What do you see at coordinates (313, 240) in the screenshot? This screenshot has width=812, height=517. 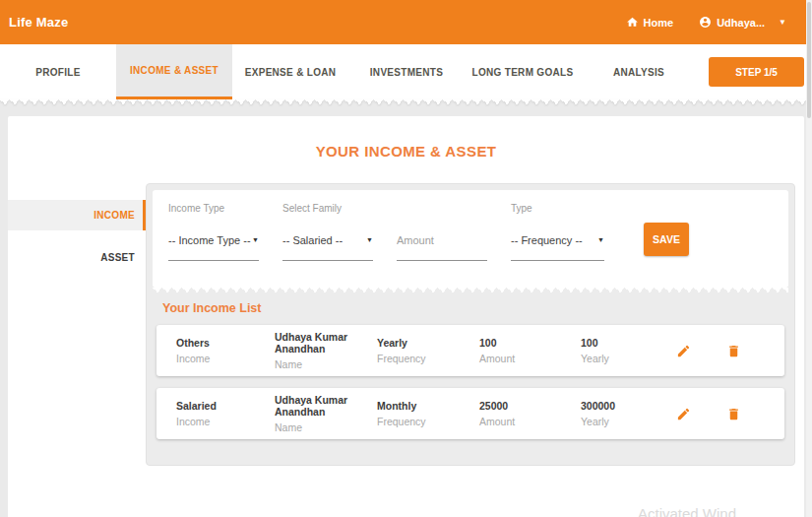 I see `select-family-value: -- Salaried --` at bounding box center [313, 240].